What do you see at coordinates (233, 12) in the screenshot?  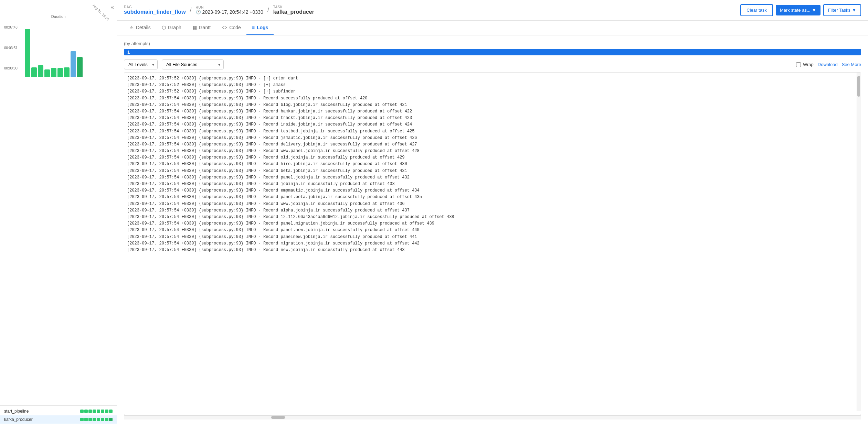 I see `run-datetime: 2023-09-17, 20:54:42 +0330` at bounding box center [233, 12].